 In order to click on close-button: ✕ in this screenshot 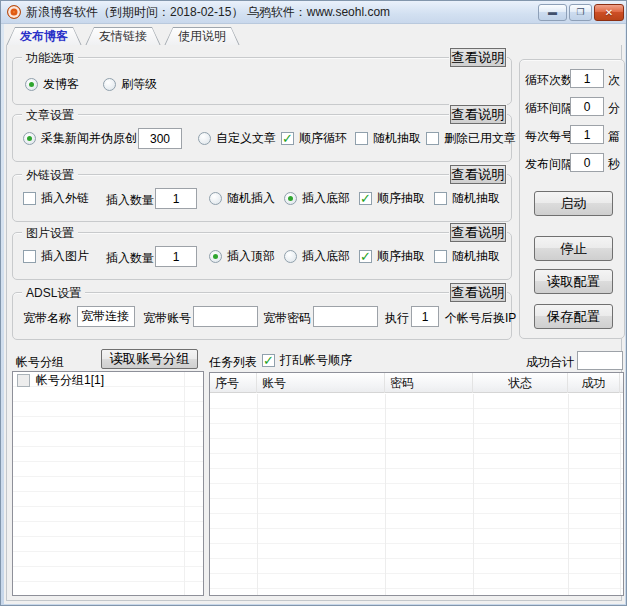, I will do `click(609, 12)`.